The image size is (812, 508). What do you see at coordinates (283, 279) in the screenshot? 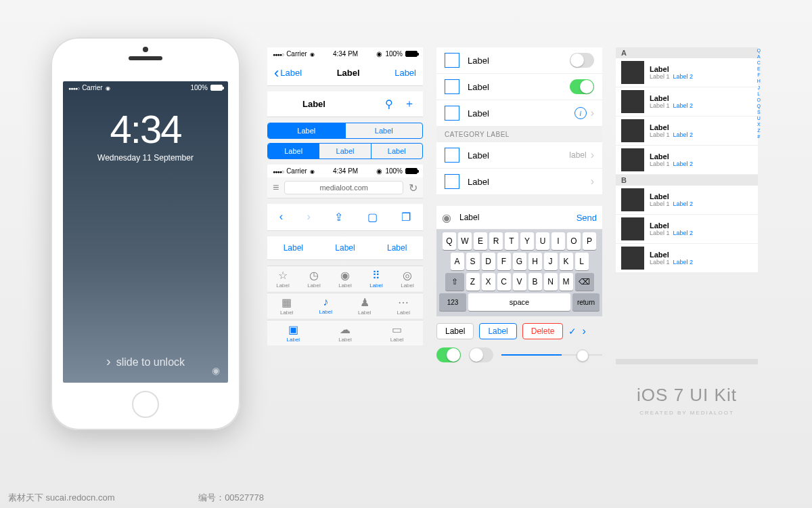
I see `tab-item: ☆Label` at bounding box center [283, 279].